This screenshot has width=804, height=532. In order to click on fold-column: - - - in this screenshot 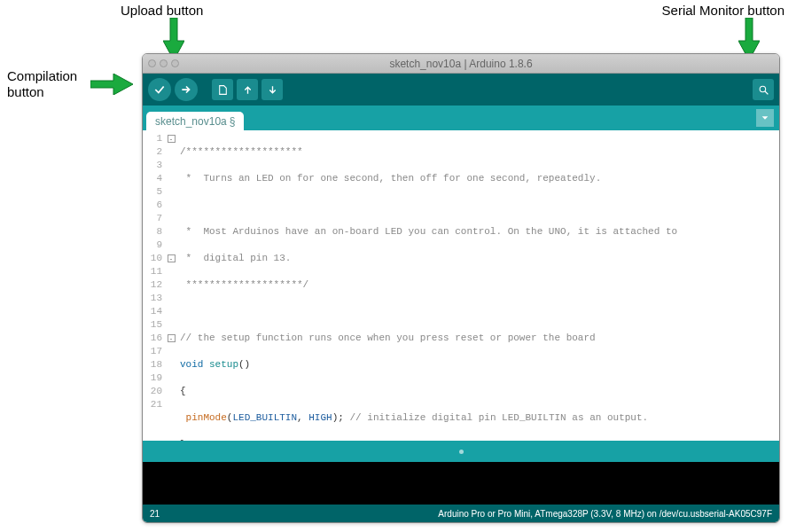, I will do `click(171, 286)`.